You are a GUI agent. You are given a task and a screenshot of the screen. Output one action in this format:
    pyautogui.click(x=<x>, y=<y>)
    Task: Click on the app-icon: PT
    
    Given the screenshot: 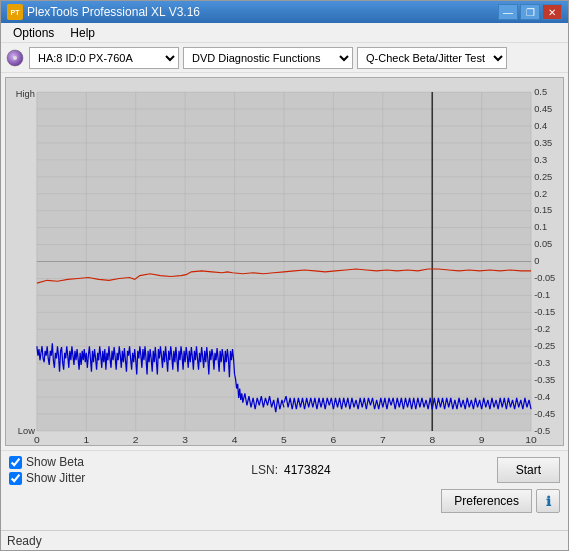 What is the action you would take?
    pyautogui.click(x=15, y=12)
    